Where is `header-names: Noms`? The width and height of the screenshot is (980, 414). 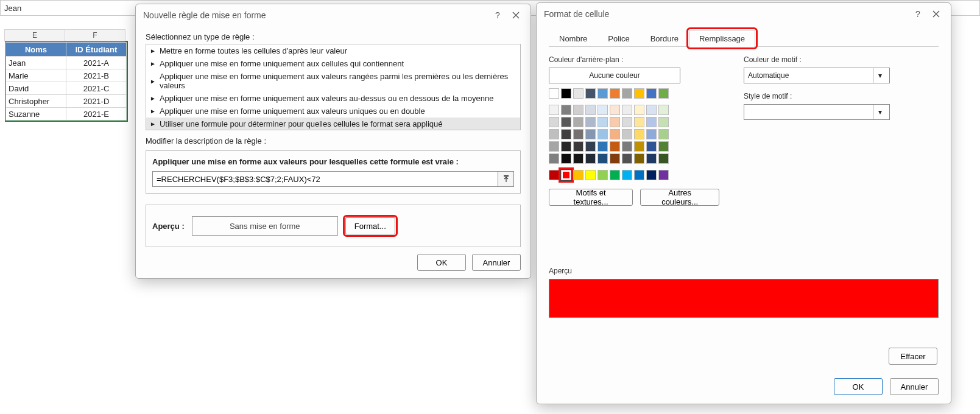
header-names: Noms is located at coordinates (36, 49).